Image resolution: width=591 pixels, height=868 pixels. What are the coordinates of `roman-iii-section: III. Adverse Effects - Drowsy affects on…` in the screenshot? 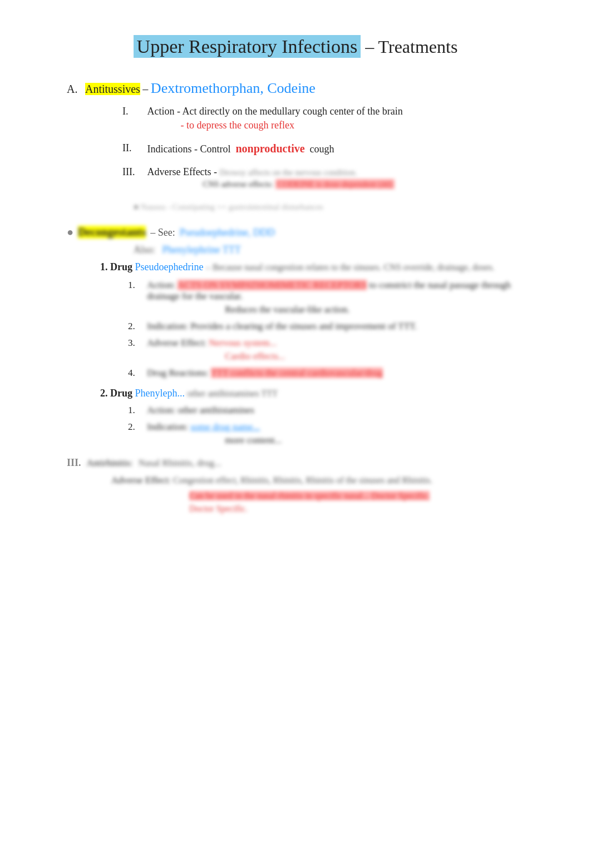 It's located at (334, 178).